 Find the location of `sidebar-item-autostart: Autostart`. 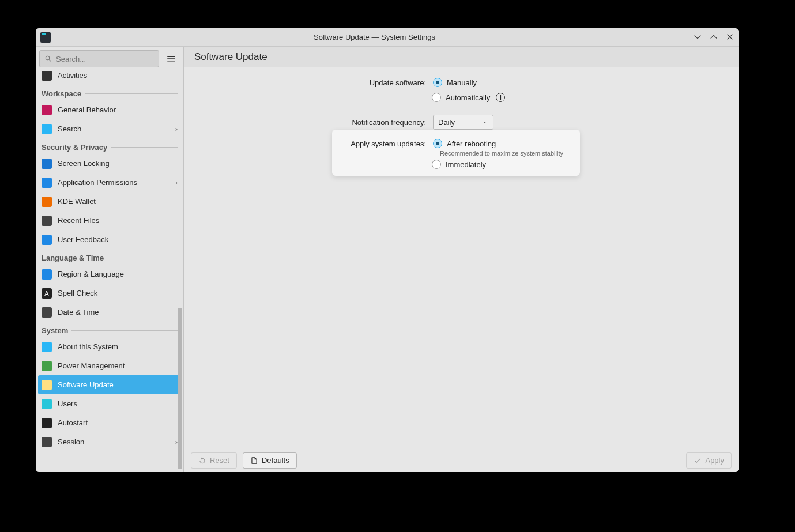

sidebar-item-autostart: Autostart is located at coordinates (110, 423).